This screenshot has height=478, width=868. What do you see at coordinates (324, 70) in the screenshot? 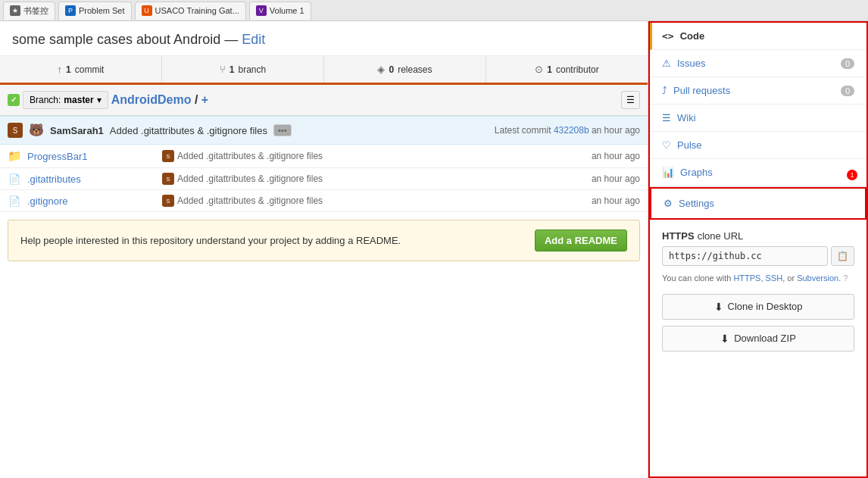
I see `stats-bar: ↑ 1 commit ⑂ 1 branch ◈ 0 releases ⊙ 1 c…` at bounding box center [324, 70].